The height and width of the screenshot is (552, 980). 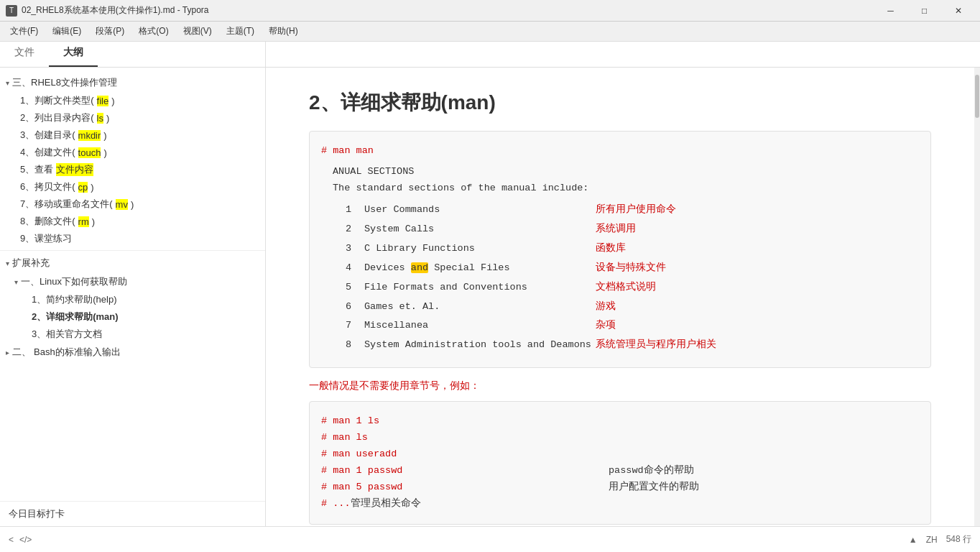 I want to click on sidebar-item-help-brief: 1、简约求帮助(help), so click(x=132, y=300).